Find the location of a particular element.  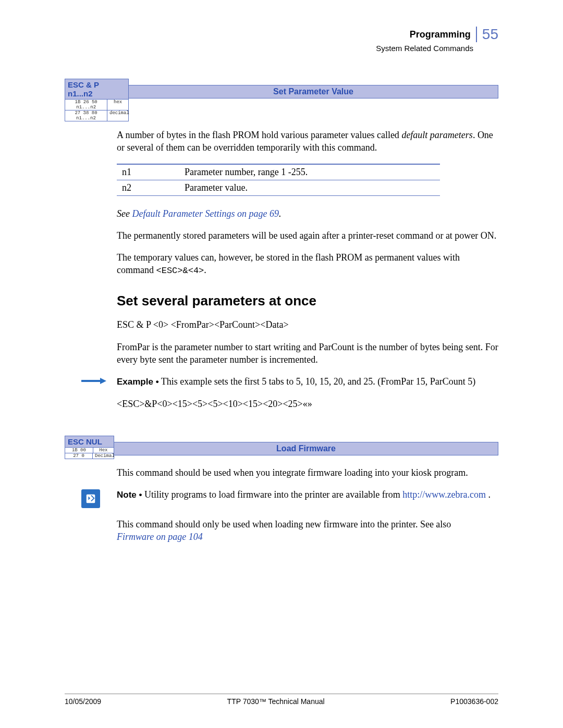

command-syntax: ESC & P <0> <FromPar><ParCount><Data> is located at coordinates (308, 325).